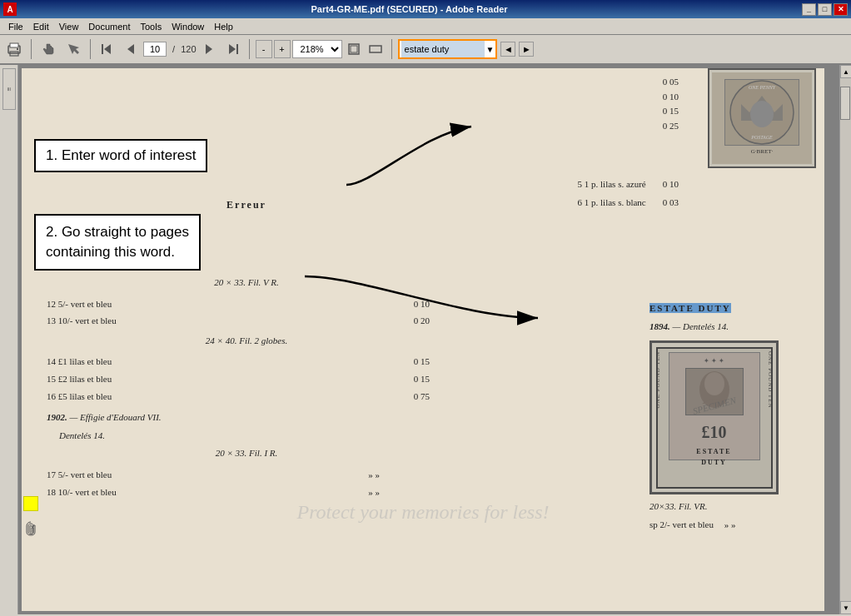  I want to click on top-val-4: 0 25, so click(671, 127).